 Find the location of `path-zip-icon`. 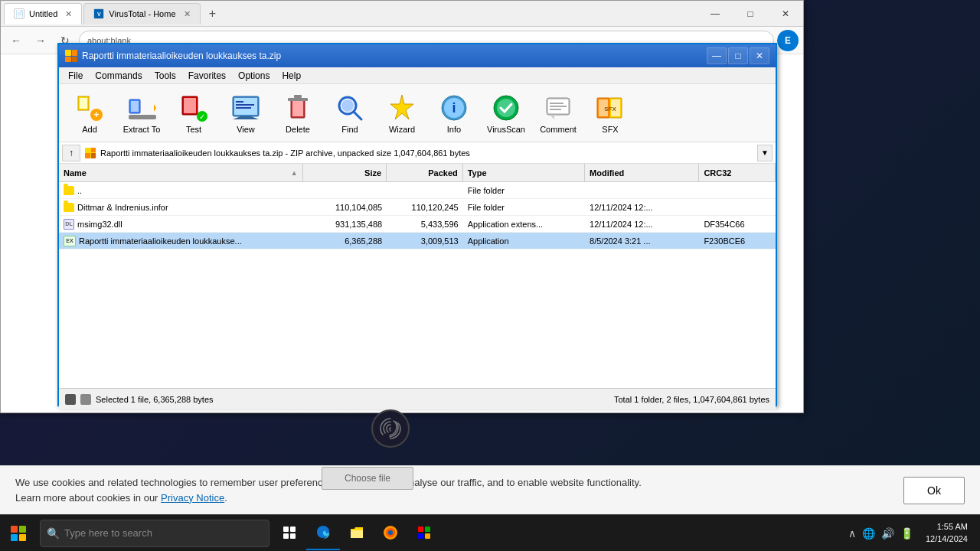

path-zip-icon is located at coordinates (90, 153).